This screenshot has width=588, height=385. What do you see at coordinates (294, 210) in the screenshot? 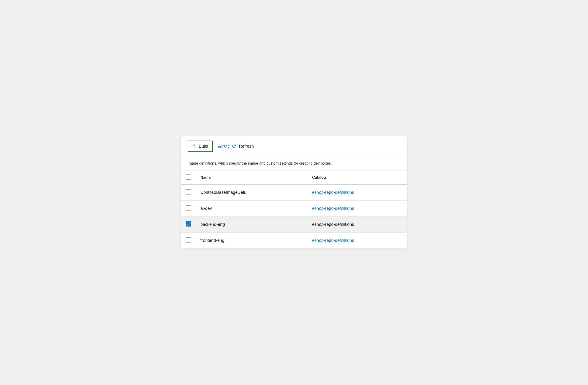
I see `table-container: Name Catalog ContosoBaseImageDefi...esho…` at bounding box center [294, 210].